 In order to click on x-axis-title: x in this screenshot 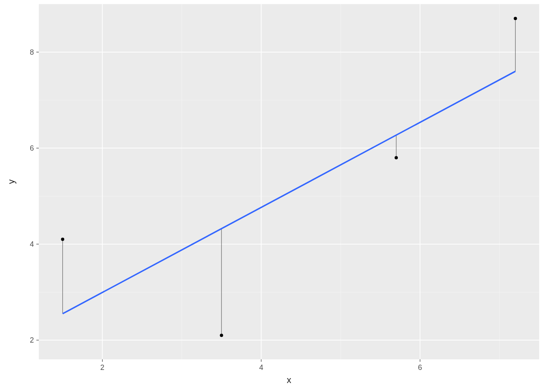, I will do `click(289, 380)`.